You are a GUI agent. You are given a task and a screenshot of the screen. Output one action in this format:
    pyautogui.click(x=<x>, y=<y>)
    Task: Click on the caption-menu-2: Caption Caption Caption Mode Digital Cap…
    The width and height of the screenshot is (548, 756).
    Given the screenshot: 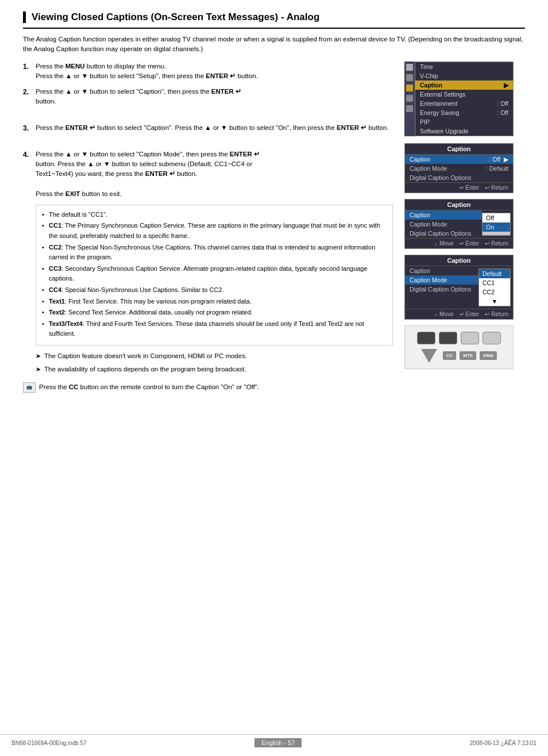 What is the action you would take?
    pyautogui.click(x=459, y=224)
    